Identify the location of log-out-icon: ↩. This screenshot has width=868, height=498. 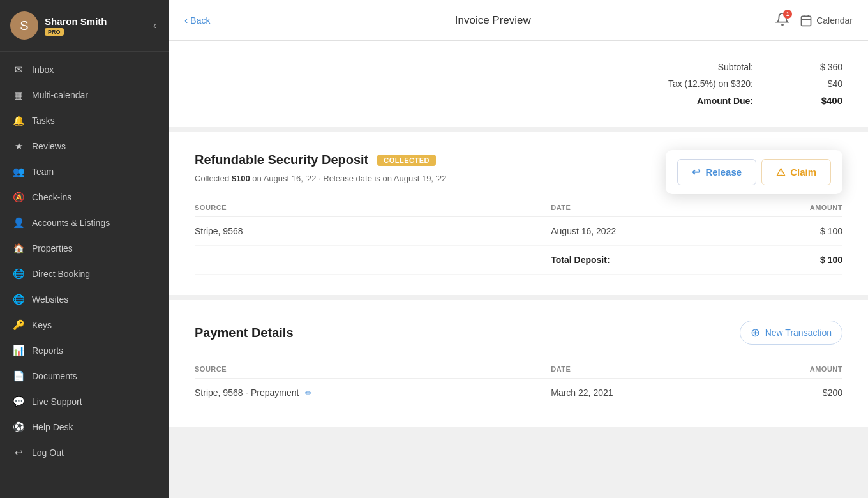
(19, 453).